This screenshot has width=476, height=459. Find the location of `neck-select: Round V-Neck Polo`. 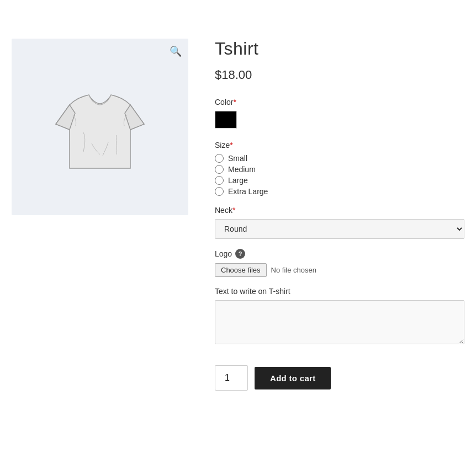

neck-select: Round V-Neck Polo is located at coordinates (340, 229).